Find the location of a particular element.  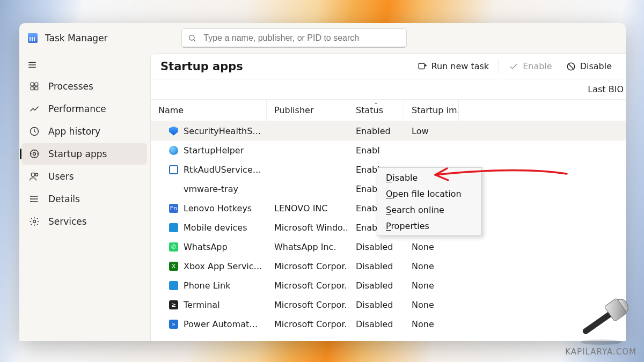

column-publisher: Publisher is located at coordinates (308, 110).